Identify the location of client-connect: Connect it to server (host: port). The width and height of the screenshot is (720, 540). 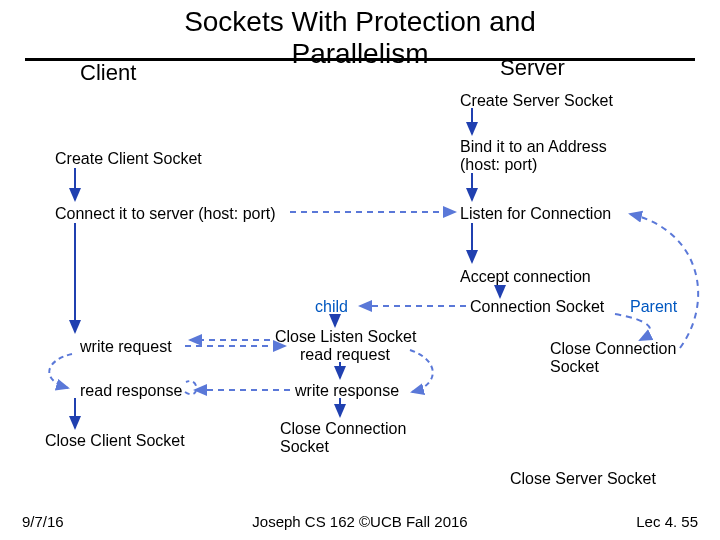
(166, 214).